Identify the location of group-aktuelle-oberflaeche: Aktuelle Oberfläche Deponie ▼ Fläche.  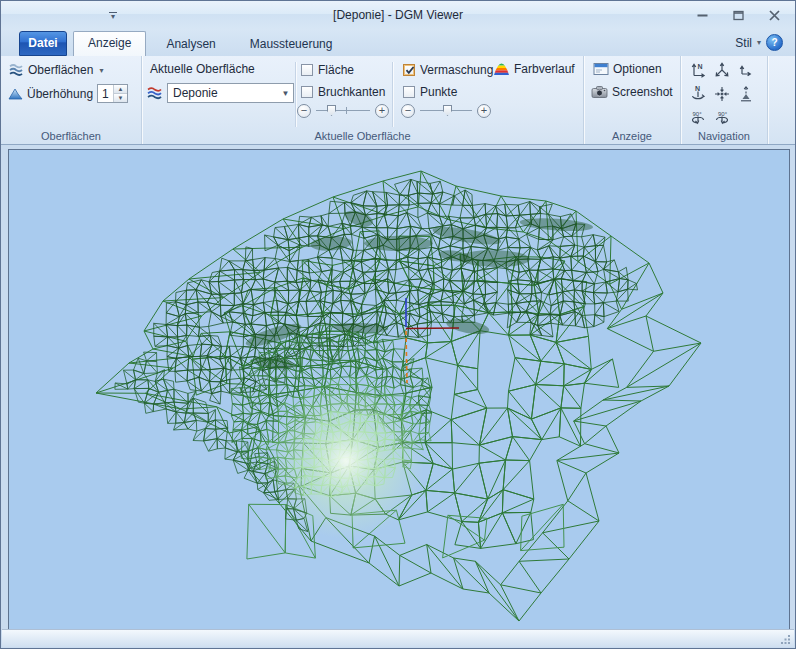
(363, 100).